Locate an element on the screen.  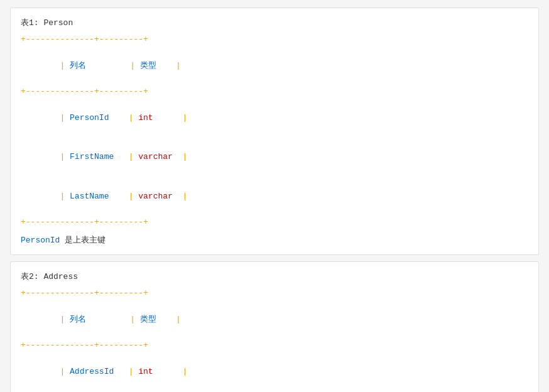
table1-pk-note: PersonId 是上表主键 is located at coordinates (274, 240).